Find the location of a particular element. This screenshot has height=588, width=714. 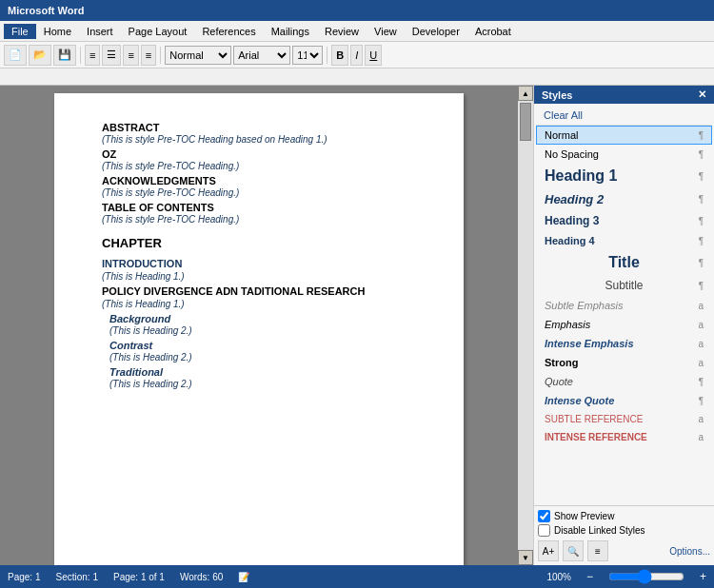

menu-file: File is located at coordinates (20, 31).